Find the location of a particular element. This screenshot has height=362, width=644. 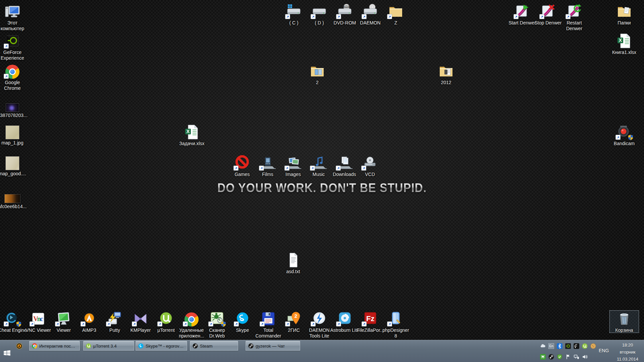

clock: 18:20 вторник 11.03.2014 is located at coordinates (628, 352).